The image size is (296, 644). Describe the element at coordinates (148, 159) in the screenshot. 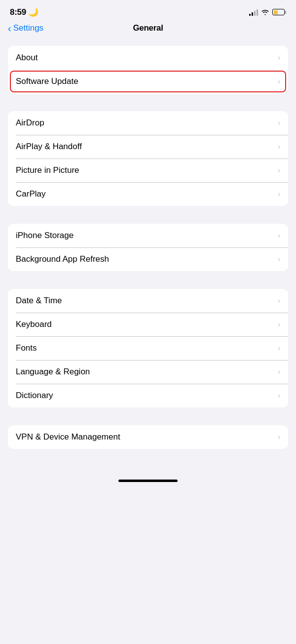

I see `settings-group-2: AirDrop › AirPlay & Handoff › Picture in…` at that location.